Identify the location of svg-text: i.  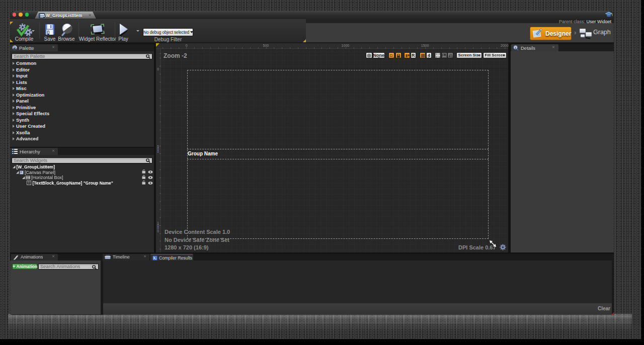
(516, 47).